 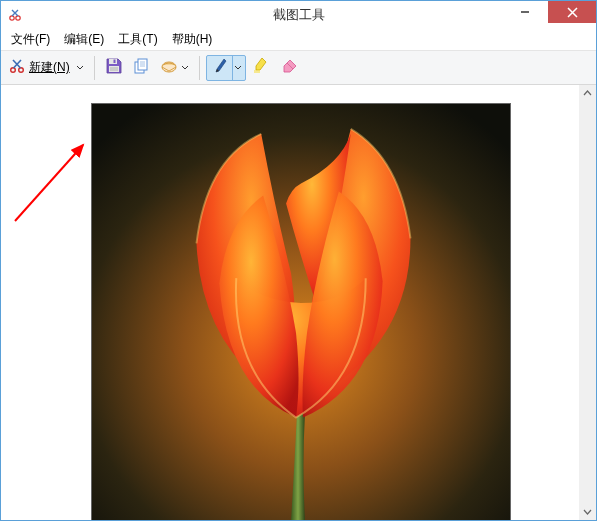 I want to click on menu-file: 文件(F), so click(x=30, y=40).